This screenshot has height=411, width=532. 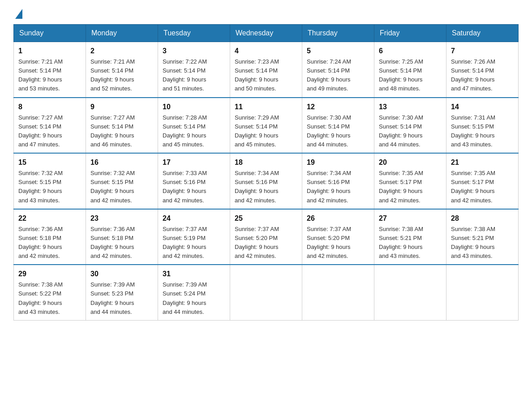 What do you see at coordinates (482, 163) in the screenshot?
I see `day-number: 21` at bounding box center [482, 163].